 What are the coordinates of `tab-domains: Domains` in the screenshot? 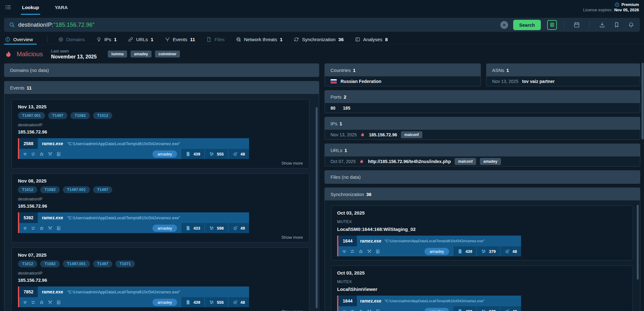 It's located at (72, 40).